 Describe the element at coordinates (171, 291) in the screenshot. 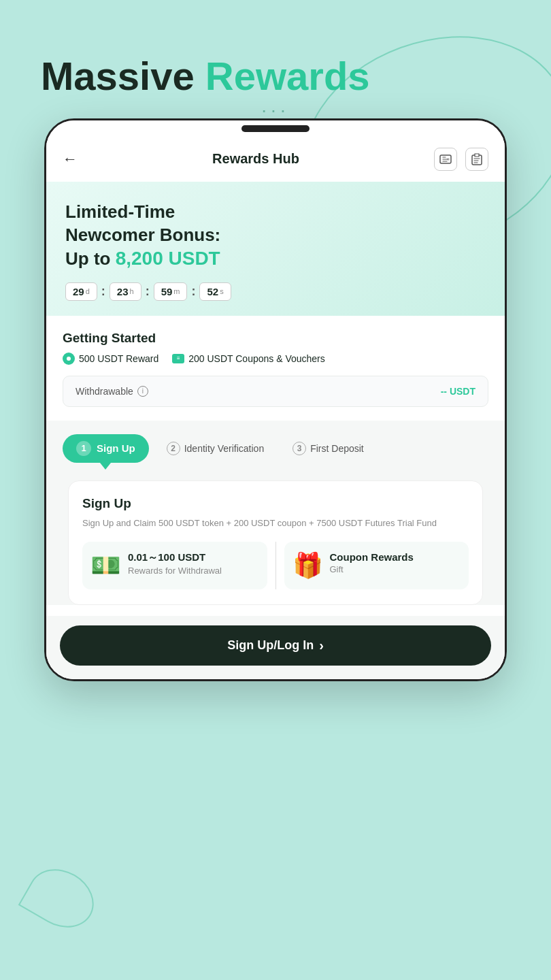

I see `minutes-counter: 59 m` at that location.